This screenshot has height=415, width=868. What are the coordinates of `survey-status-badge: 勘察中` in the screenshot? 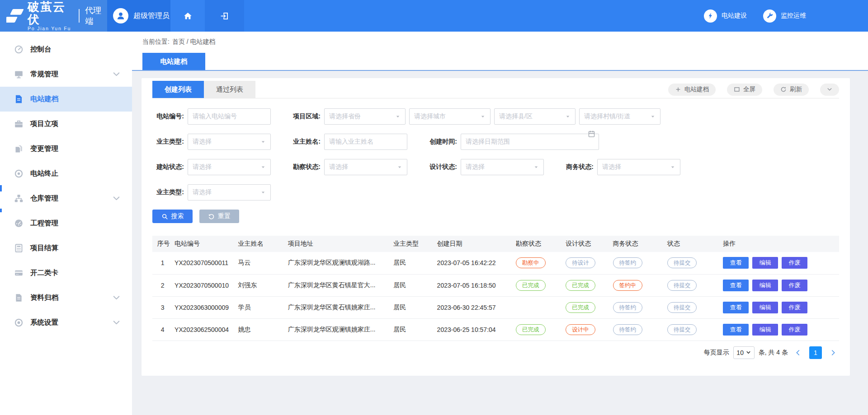 It's located at (531, 263).